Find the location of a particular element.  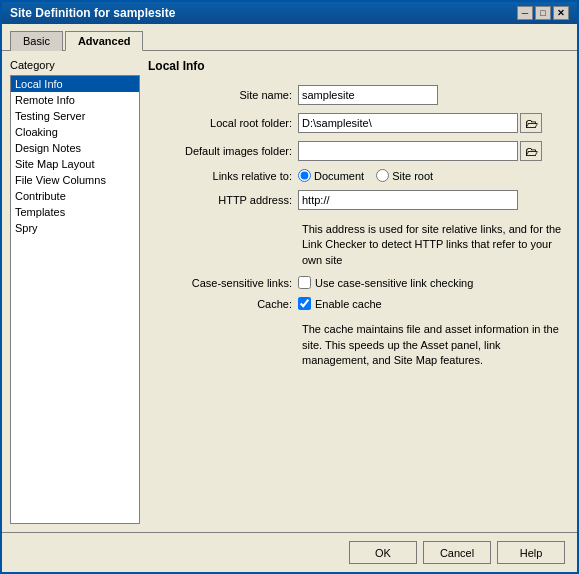

site-name-label: Site name: is located at coordinates (223, 95).